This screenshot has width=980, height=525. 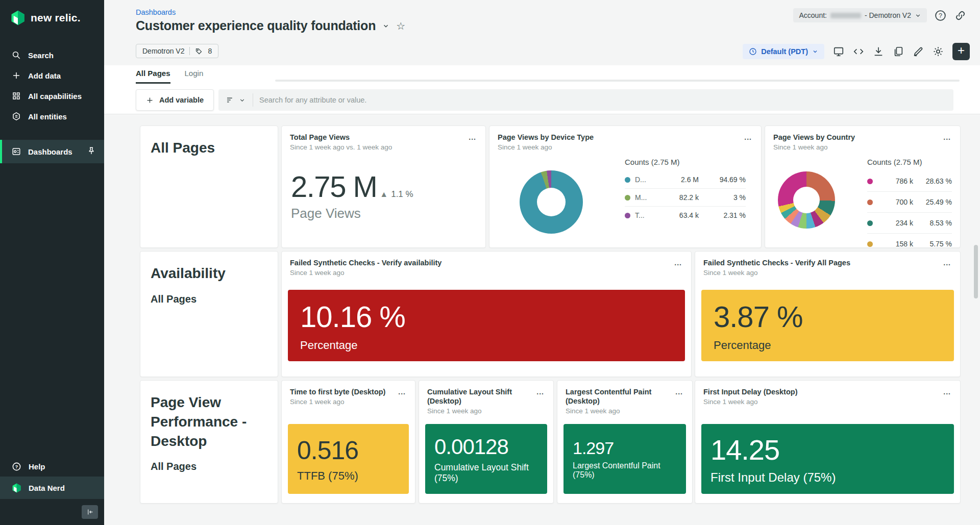 I want to click on collapse-sidebar-button, so click(x=90, y=512).